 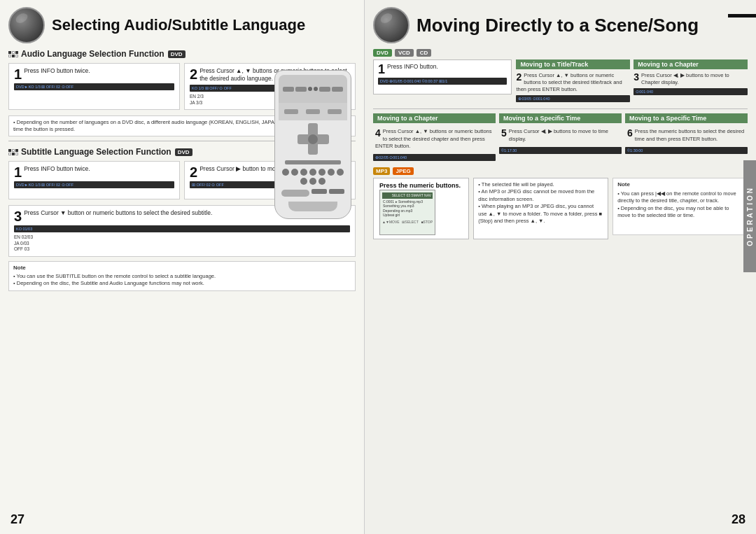 What do you see at coordinates (313, 139) in the screenshot?
I see `dpad-center` at bounding box center [313, 139].